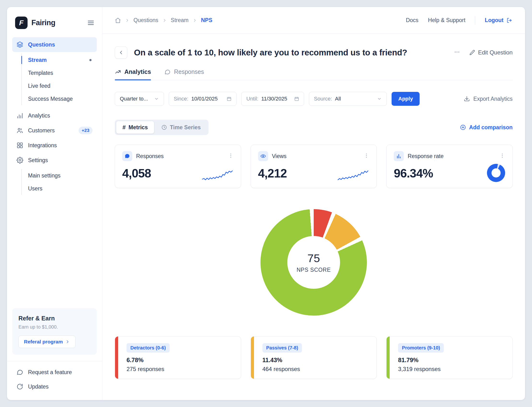  What do you see at coordinates (180, 20) in the screenshot?
I see `breadcrumb-stream: Stream` at bounding box center [180, 20].